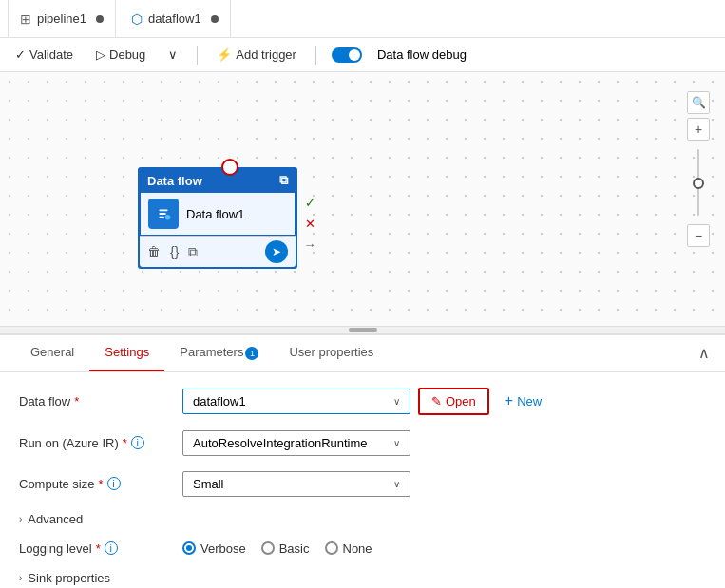  What do you see at coordinates (698, 169) in the screenshot?
I see `zoom-controls: 🔍 + −` at bounding box center [698, 169].